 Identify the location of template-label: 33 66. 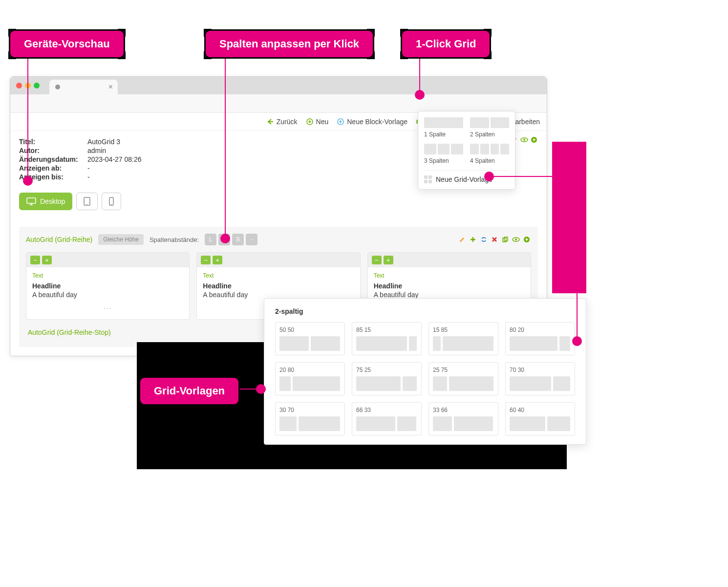
(463, 410).